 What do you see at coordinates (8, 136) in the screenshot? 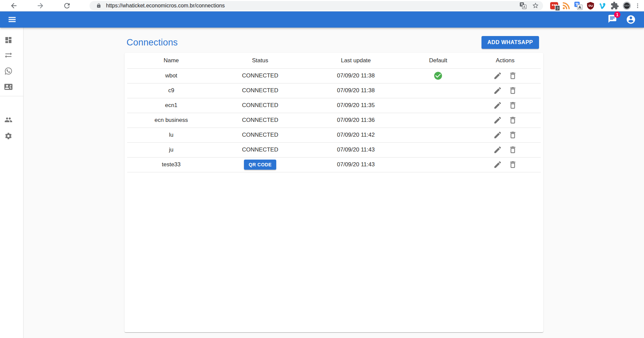
I see `settings-gear-icon` at bounding box center [8, 136].